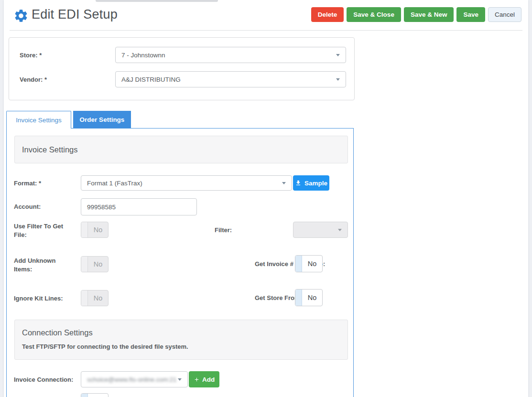  Describe the element at coordinates (95, 230) in the screenshot. I see `use-filter-toggle: No` at that location.